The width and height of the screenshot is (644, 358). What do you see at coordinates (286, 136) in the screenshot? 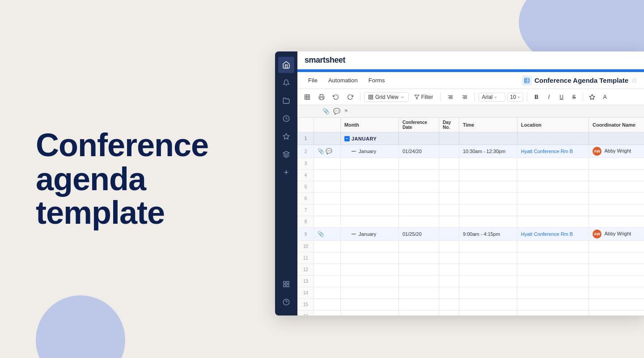
I see `sidebar-item-favorites` at bounding box center [286, 136].